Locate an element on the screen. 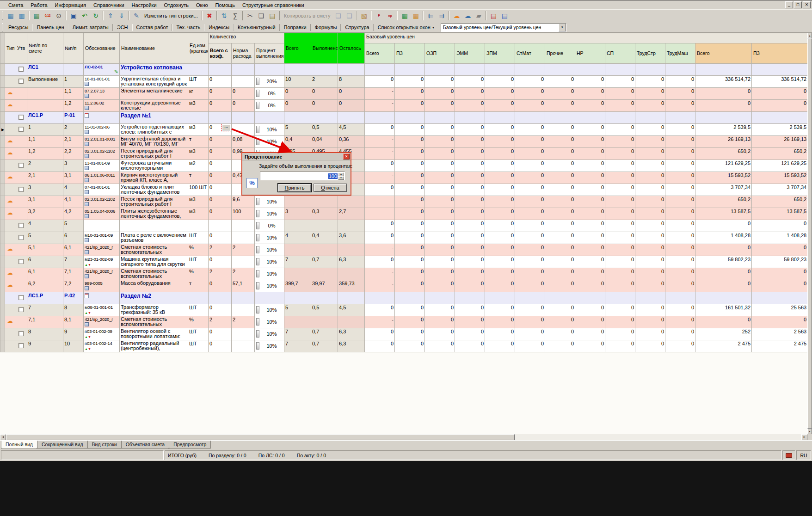 The height and width of the screenshot is (516, 812). outdent-icon: ⇇ is located at coordinates (431, 16).